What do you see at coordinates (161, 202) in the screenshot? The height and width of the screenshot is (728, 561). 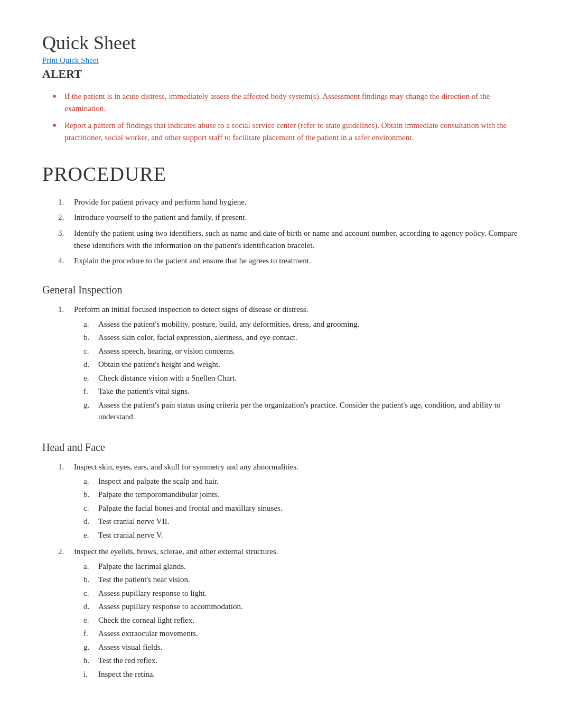 I see `step-text-1: Provide for patient privacy and perform …` at bounding box center [161, 202].